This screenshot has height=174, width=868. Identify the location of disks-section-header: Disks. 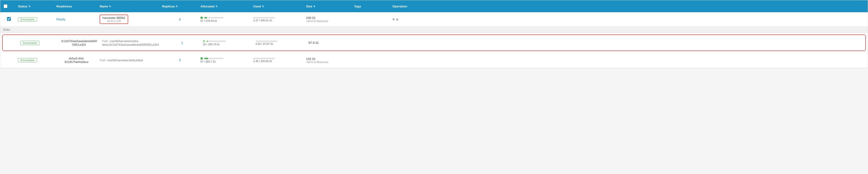
(434, 30).